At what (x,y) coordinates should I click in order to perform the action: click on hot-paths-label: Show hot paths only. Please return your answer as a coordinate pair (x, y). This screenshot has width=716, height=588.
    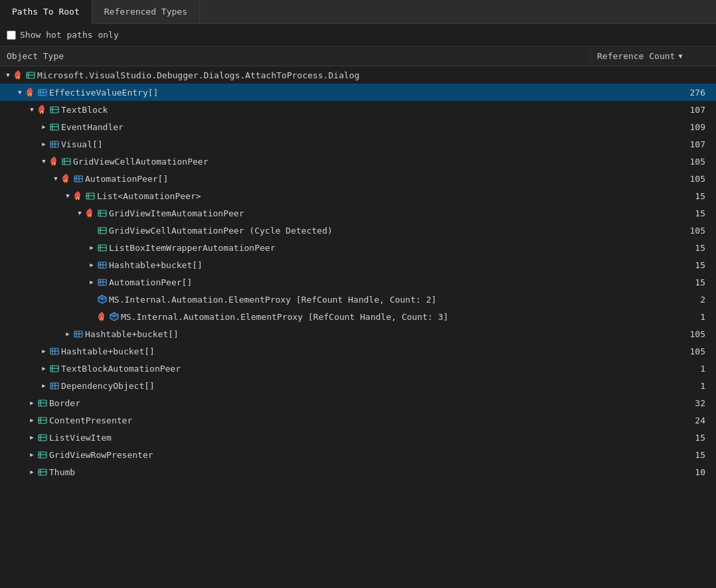
    Looking at the image, I should click on (69, 35).